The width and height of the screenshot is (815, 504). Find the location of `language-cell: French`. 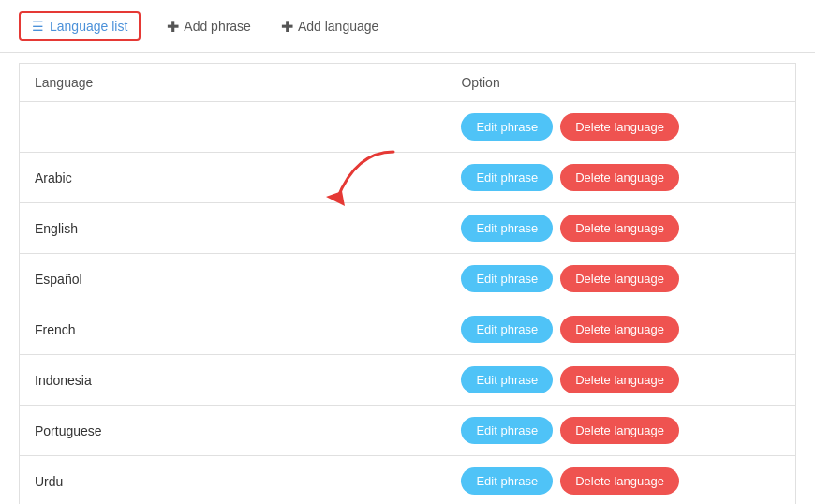

language-cell: French is located at coordinates (233, 330).